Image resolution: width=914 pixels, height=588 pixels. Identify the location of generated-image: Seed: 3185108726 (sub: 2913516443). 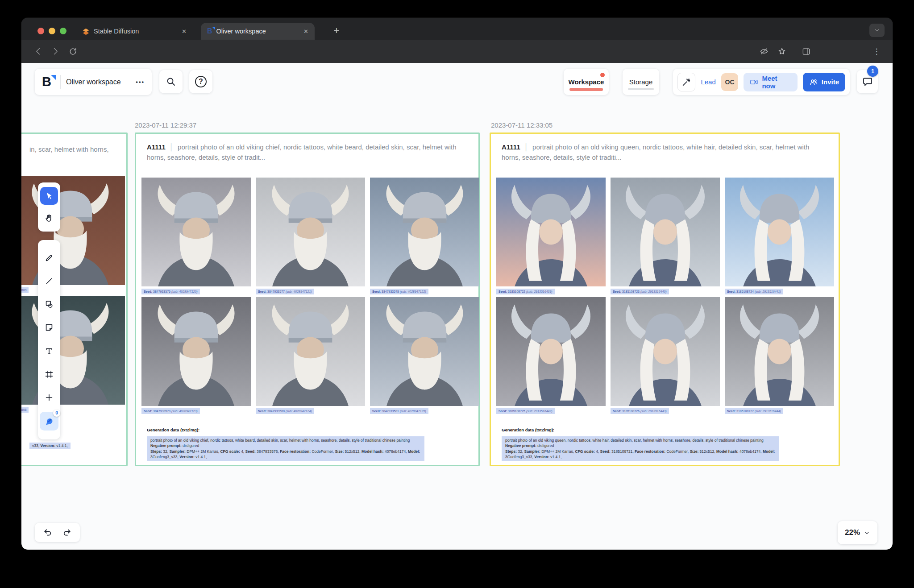
(665, 356).